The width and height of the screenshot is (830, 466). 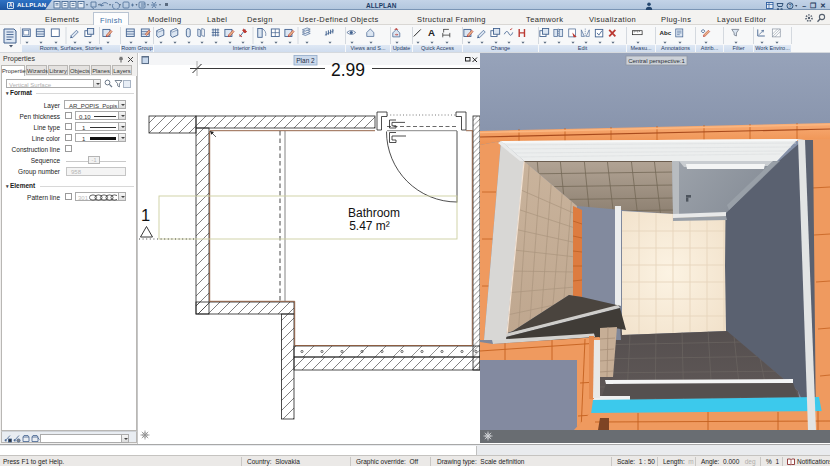 What do you see at coordinates (146, 215) in the screenshot?
I see `svg-text: 1` at bounding box center [146, 215].